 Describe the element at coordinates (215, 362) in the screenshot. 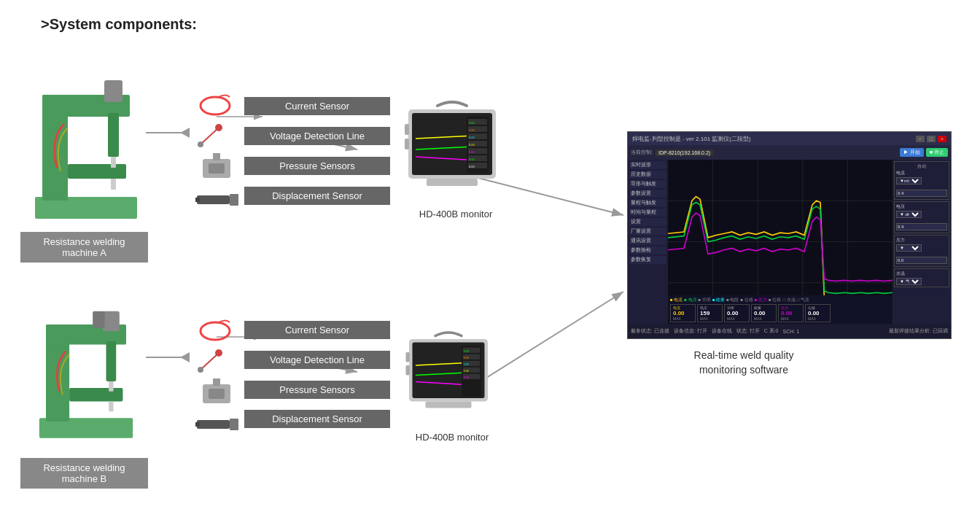

I see `voltage-sensor-icon-bottom` at that location.